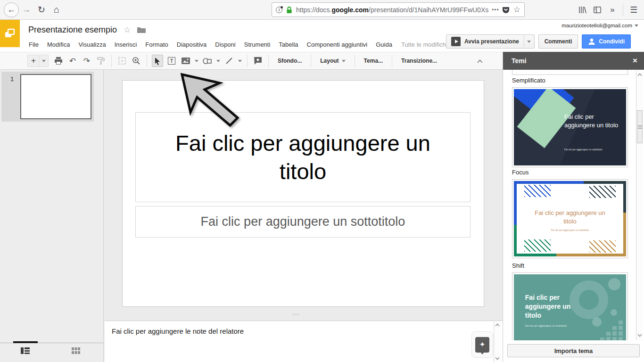 The width and height of the screenshot is (644, 362). I want to click on close-icon: ×, so click(635, 61).